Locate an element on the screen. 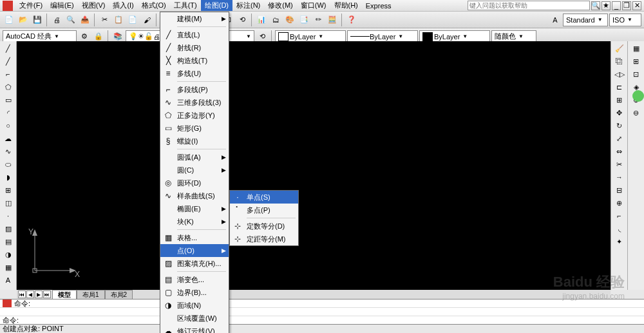 The width and height of the screenshot is (644, 333). tab-layout1: 布局1 is located at coordinates (91, 295).